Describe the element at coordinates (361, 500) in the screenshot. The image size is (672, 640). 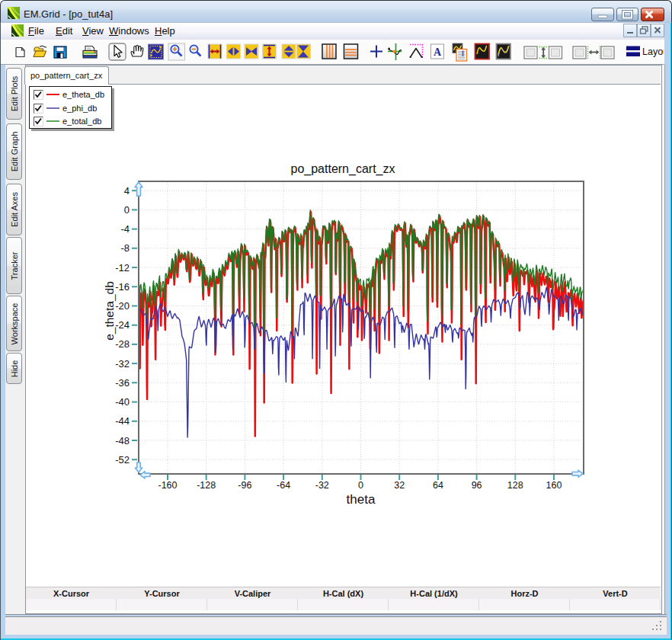
I see `svg-text: theta` at that location.